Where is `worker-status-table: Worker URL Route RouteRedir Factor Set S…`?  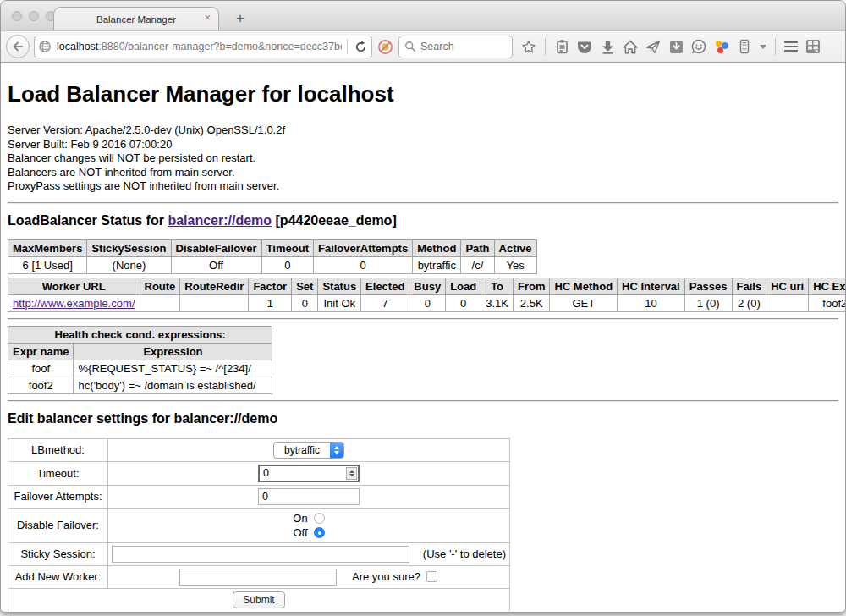
worker-status-table: Worker URL Route RouteRedir Factor Set S… is located at coordinates (426, 294).